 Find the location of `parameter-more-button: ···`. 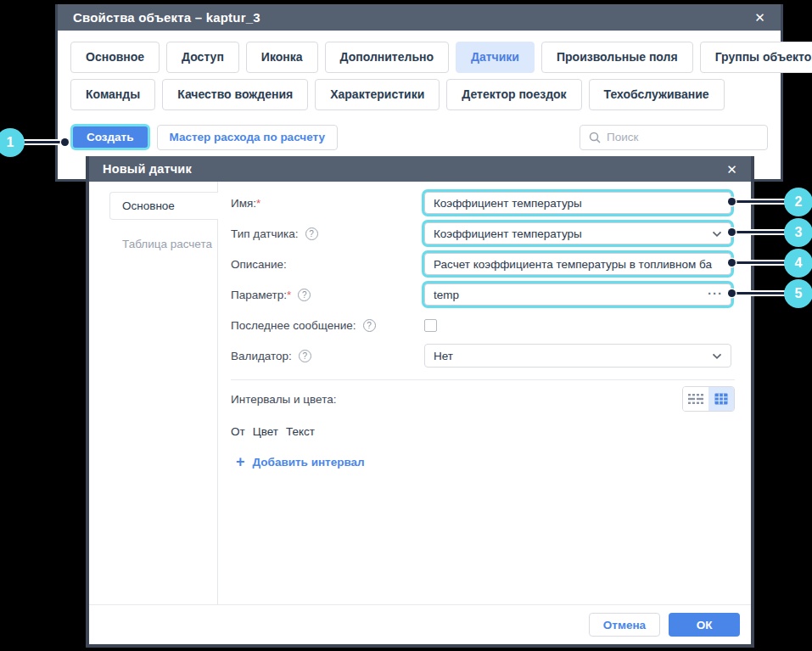

parameter-more-button: ··· is located at coordinates (715, 294).